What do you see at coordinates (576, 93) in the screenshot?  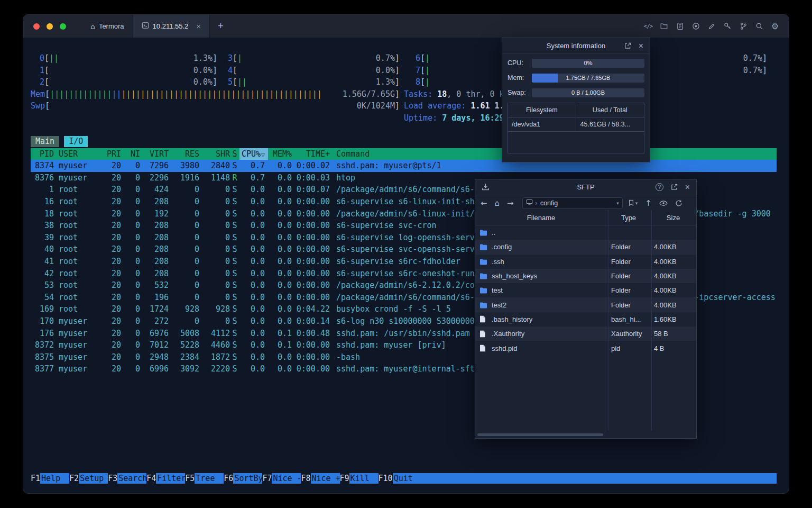 I see `sysinfo-swap-row: Swap:0 B / 1.00GB` at bounding box center [576, 93].